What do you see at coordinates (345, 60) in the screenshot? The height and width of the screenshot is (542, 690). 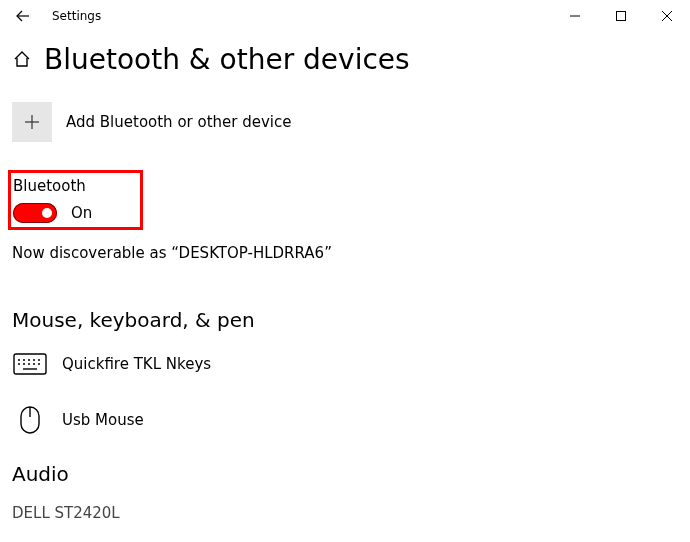 I see `page-header: Bluetooth & other devices` at bounding box center [345, 60].